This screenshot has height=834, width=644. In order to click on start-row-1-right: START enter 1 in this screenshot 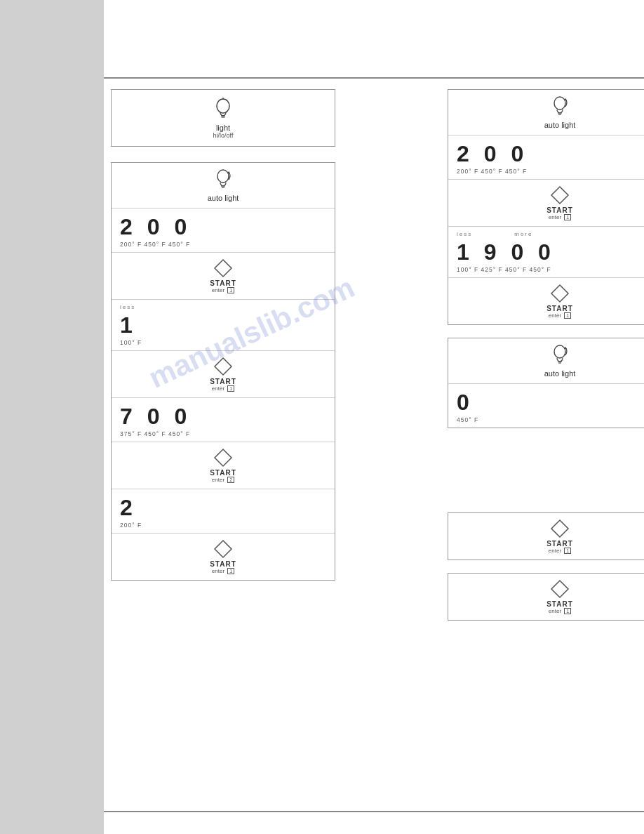, I will do `click(546, 204)`.